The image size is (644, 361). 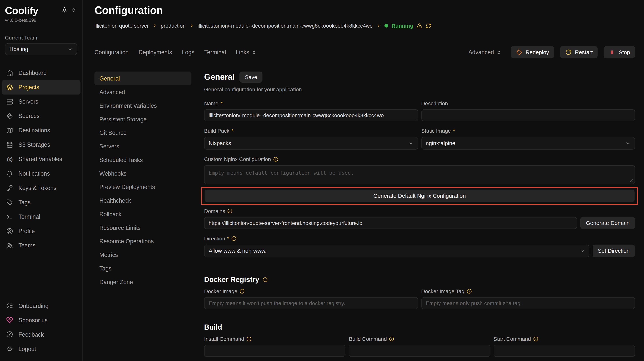 I want to click on subnav-item-scheduled-tasks: Scheduled Tasks, so click(x=143, y=160).